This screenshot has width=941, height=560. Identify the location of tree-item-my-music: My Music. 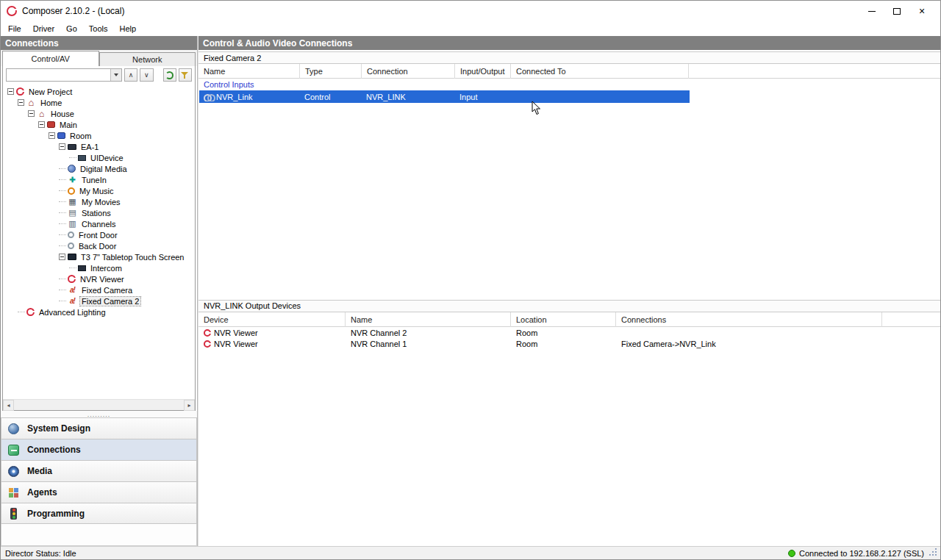
(99, 191).